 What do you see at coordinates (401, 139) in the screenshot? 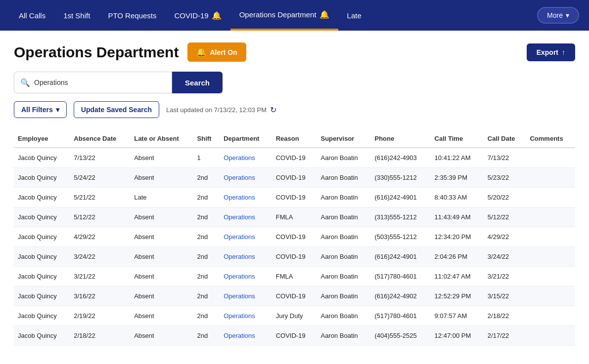
I see `col-phone: Phone` at bounding box center [401, 139].